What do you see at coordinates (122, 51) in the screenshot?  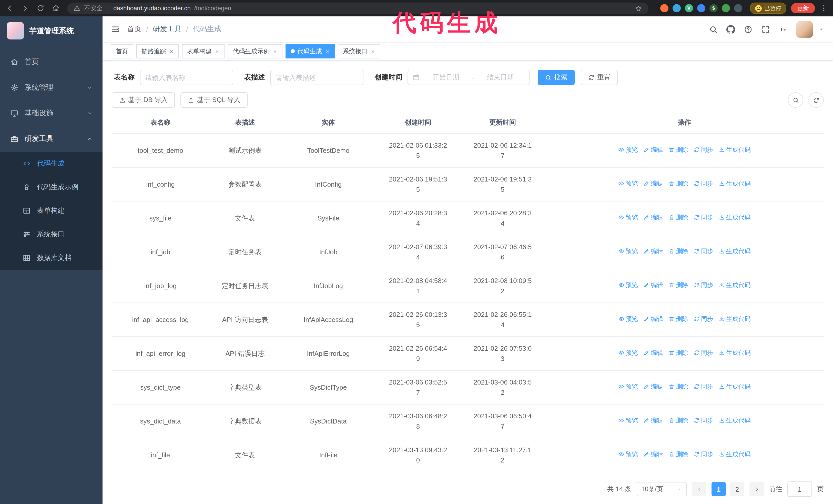 I see `tab-home: 首页` at bounding box center [122, 51].